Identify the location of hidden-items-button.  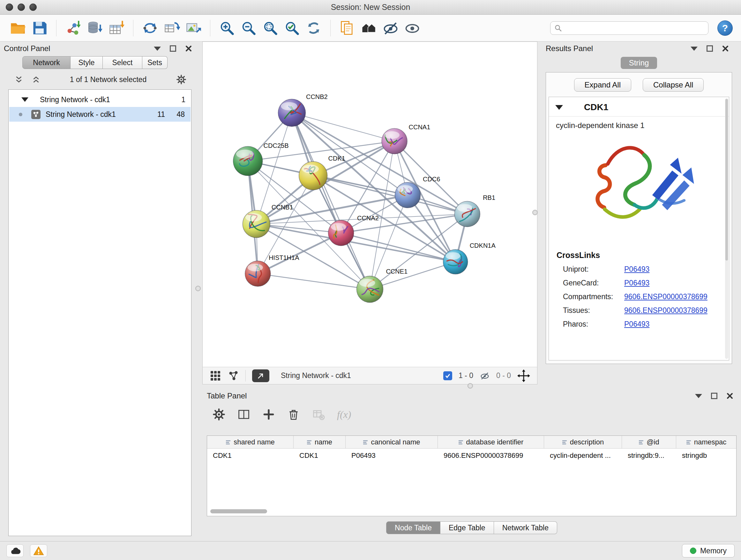
(485, 376).